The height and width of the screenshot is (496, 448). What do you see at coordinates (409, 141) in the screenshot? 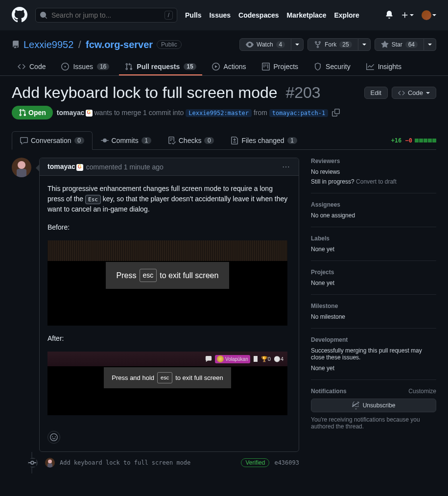
I see `deletions: −0` at bounding box center [409, 141].